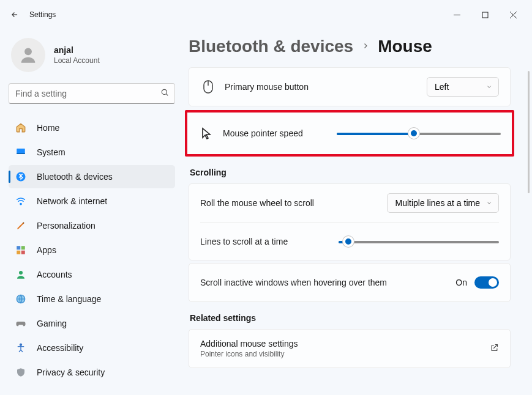 Image resolution: width=532 pixels, height=395 pixels. Describe the element at coordinates (92, 323) in the screenshot. I see `sidebar-item-gaming: Gaming` at that location.